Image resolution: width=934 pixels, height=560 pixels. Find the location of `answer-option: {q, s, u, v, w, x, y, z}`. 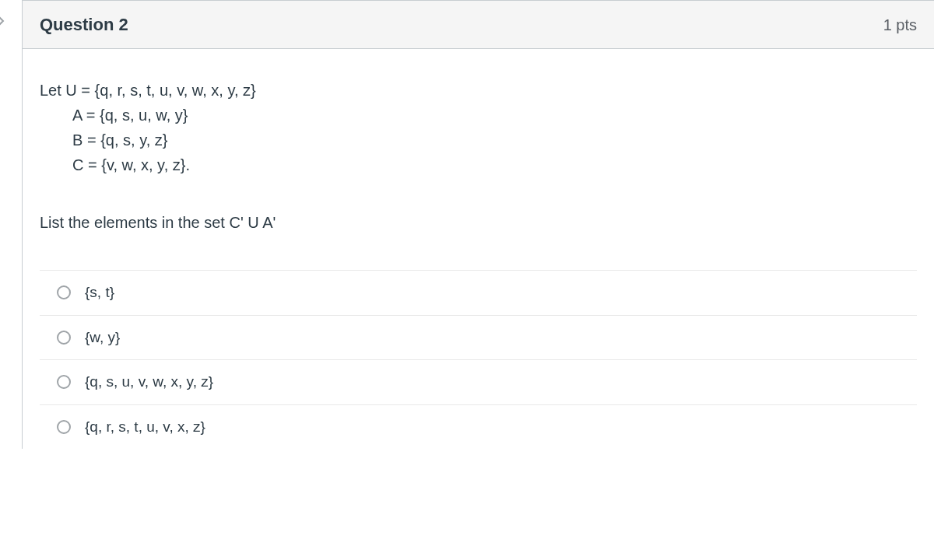

answer-option: {q, s, u, v, w, x, y, z} is located at coordinates (478, 383).